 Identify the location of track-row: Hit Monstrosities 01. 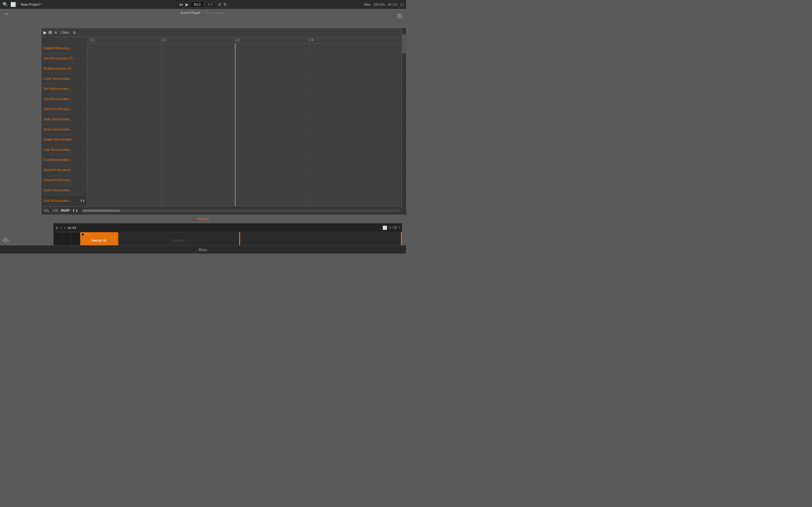
(64, 69).